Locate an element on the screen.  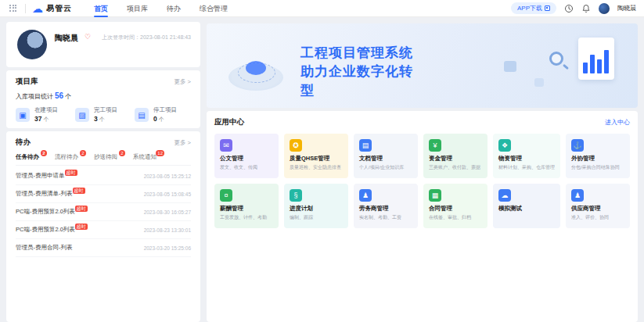
topbar-user-name: 陶晓晨 is located at coordinates (627, 8).